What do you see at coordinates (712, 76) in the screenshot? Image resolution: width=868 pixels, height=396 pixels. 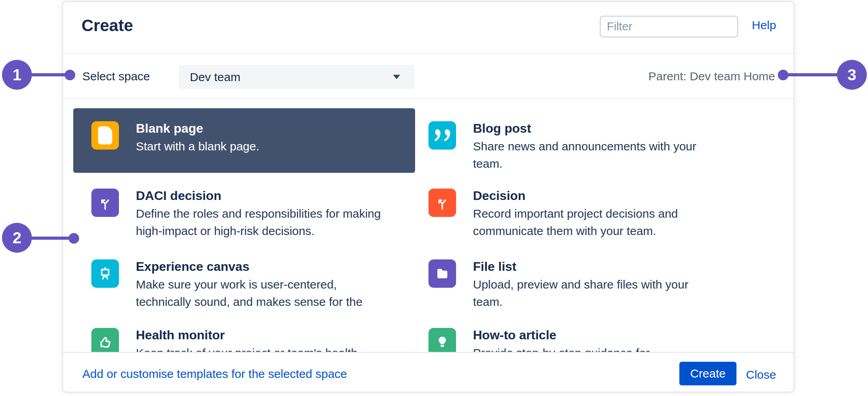 I see `parent-page-label: Parent: Dev team Home` at bounding box center [712, 76].